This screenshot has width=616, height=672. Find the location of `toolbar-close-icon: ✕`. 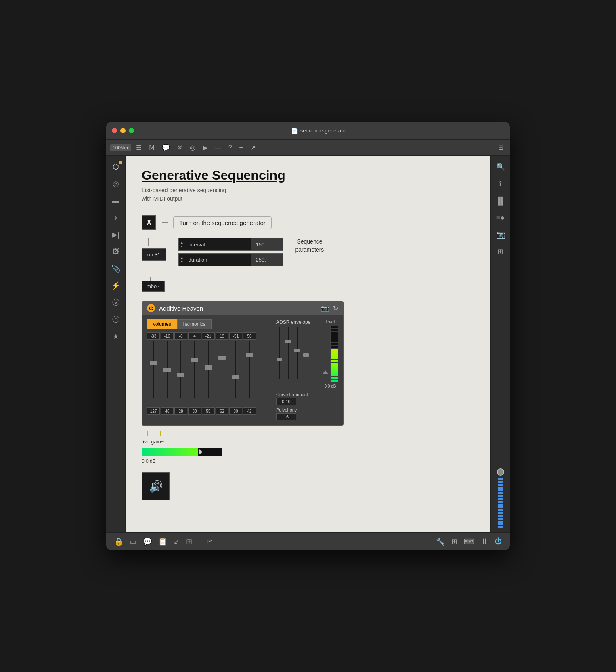

toolbar-close-icon: ✕ is located at coordinates (180, 148).